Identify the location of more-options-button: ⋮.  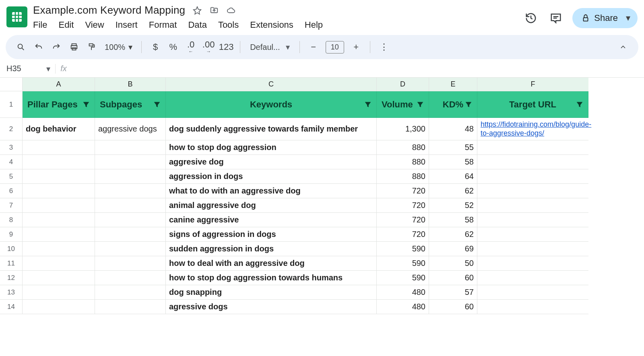
(384, 47).